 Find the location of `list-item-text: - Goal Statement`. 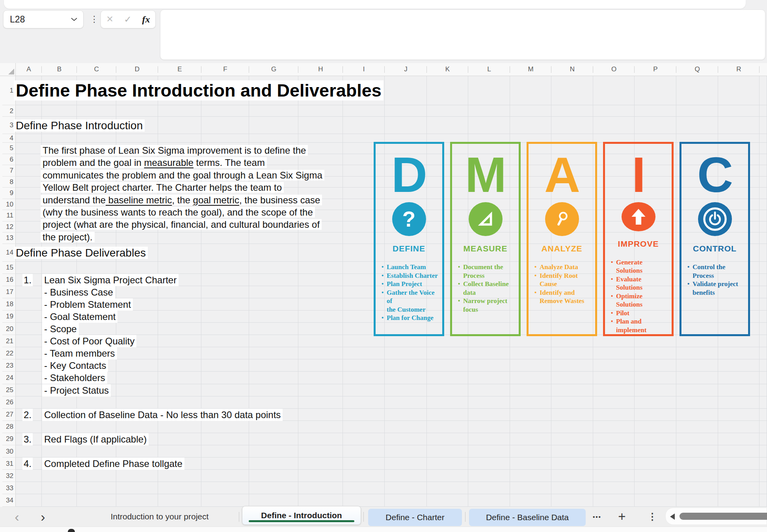

list-item-text: - Goal Statement is located at coordinates (80, 317).